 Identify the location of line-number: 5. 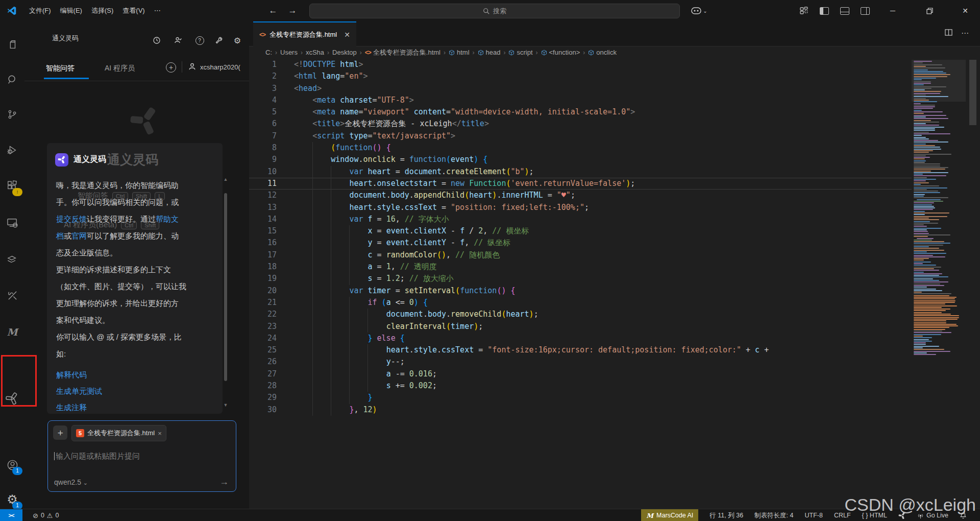
(263, 112).